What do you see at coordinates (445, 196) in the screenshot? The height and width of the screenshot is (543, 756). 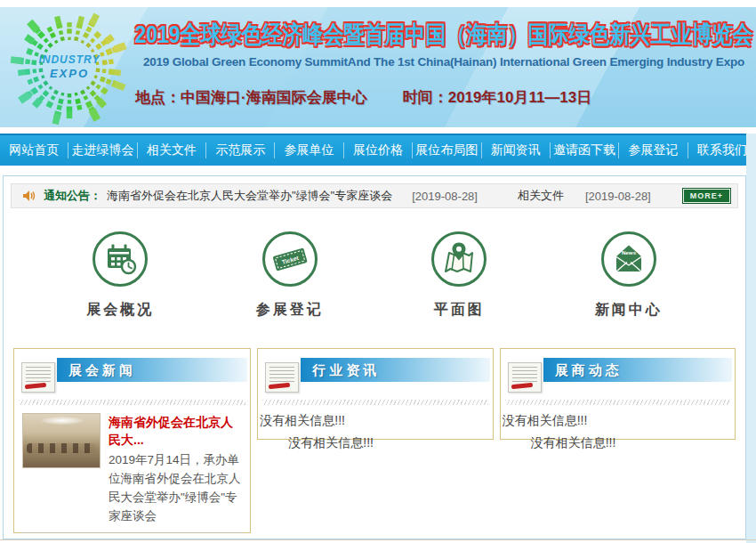 I see `notice-news-date: [2019-08-28]` at bounding box center [445, 196].